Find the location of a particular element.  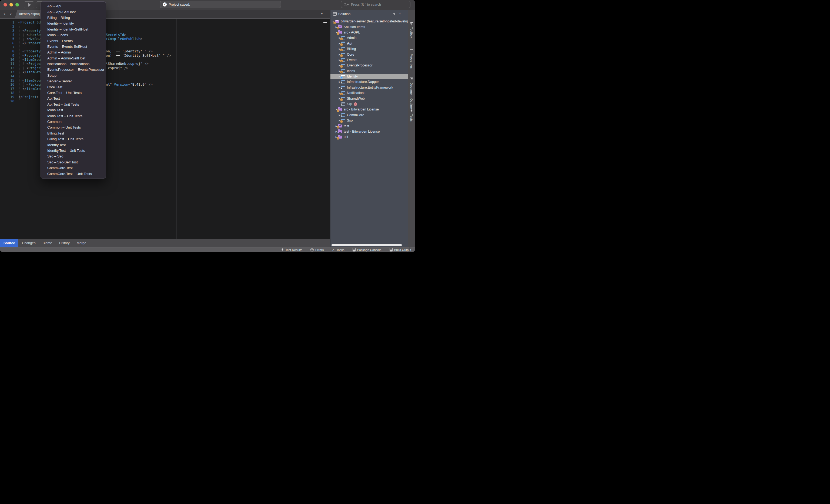

project-icon: … is located at coordinates (343, 43).